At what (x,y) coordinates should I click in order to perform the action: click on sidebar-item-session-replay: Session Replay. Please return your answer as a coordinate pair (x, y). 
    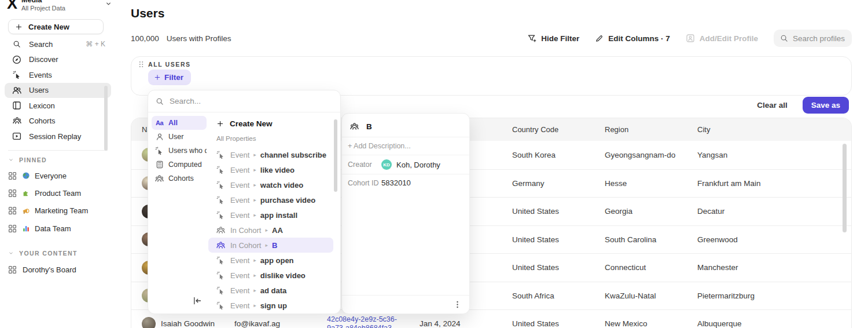
    Looking at the image, I should click on (58, 137).